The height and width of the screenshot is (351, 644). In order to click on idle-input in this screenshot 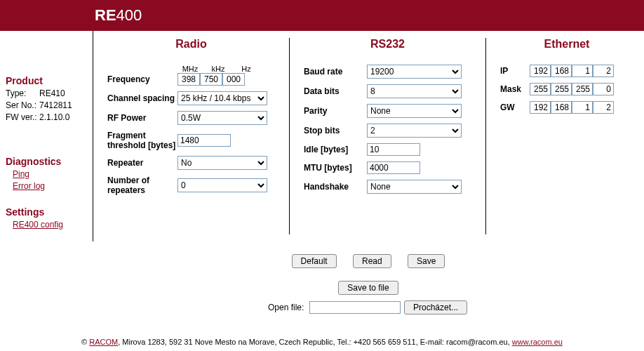, I will do `click(394, 150)`.